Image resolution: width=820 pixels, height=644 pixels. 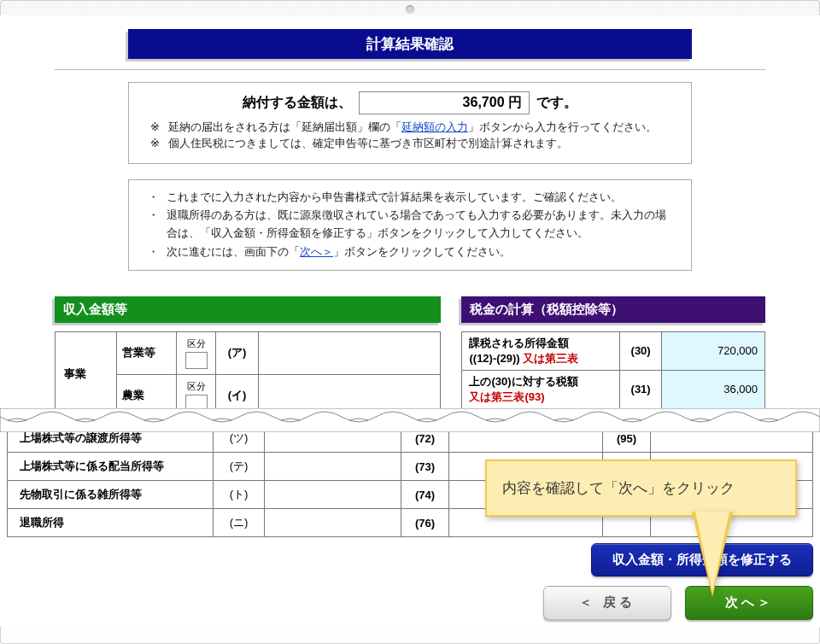 I want to click on row-label: 先物取引に係る雑所得等, so click(x=111, y=495).